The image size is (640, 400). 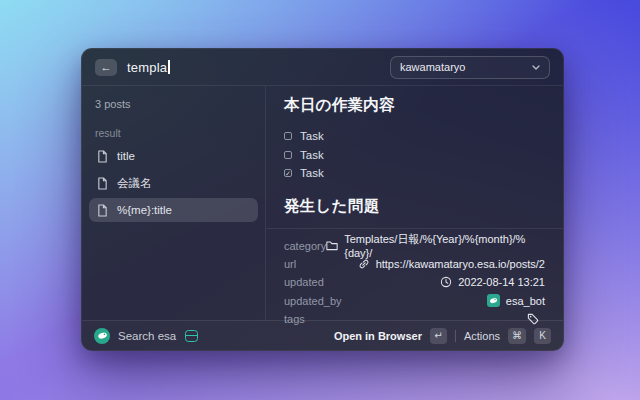 What do you see at coordinates (364, 264) in the screenshot?
I see `link-icon` at bounding box center [364, 264].